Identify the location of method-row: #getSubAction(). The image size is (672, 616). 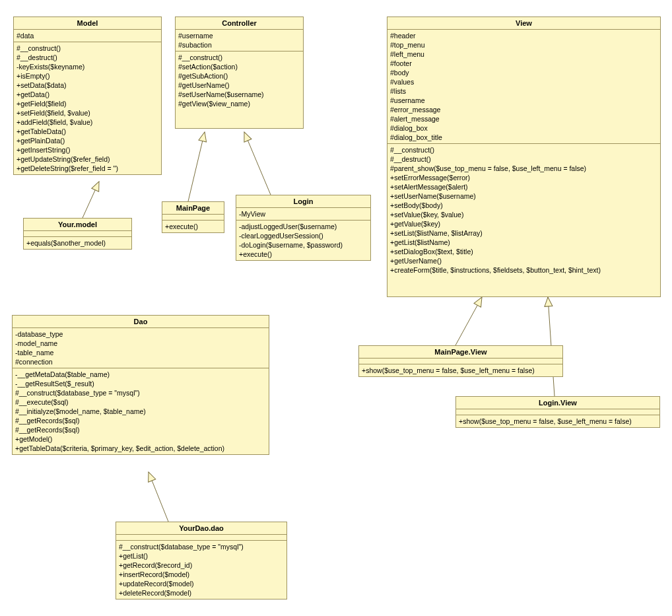
(239, 76).